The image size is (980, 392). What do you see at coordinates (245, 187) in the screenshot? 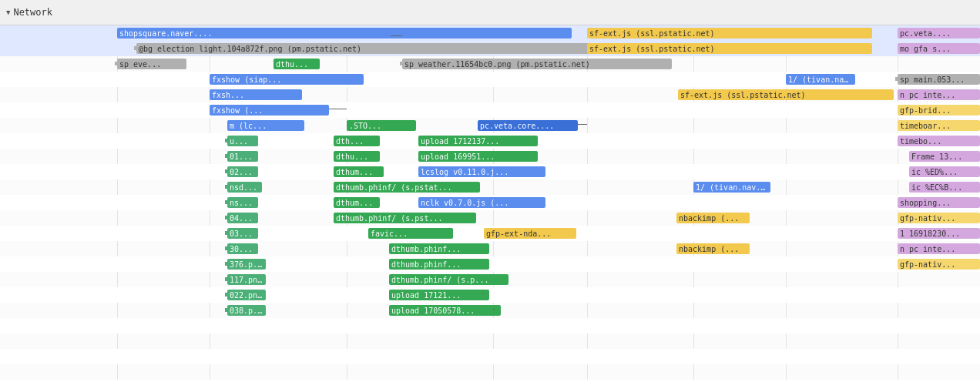
I see `network-bar: nsd...` at bounding box center [245, 187].